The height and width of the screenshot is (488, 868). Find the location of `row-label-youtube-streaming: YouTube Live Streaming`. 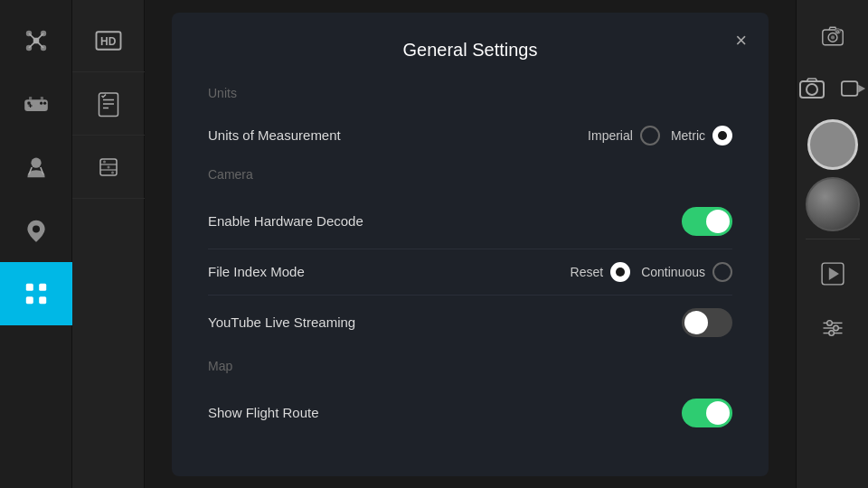

row-label-youtube-streaming: YouTube Live Streaming is located at coordinates (445, 322).